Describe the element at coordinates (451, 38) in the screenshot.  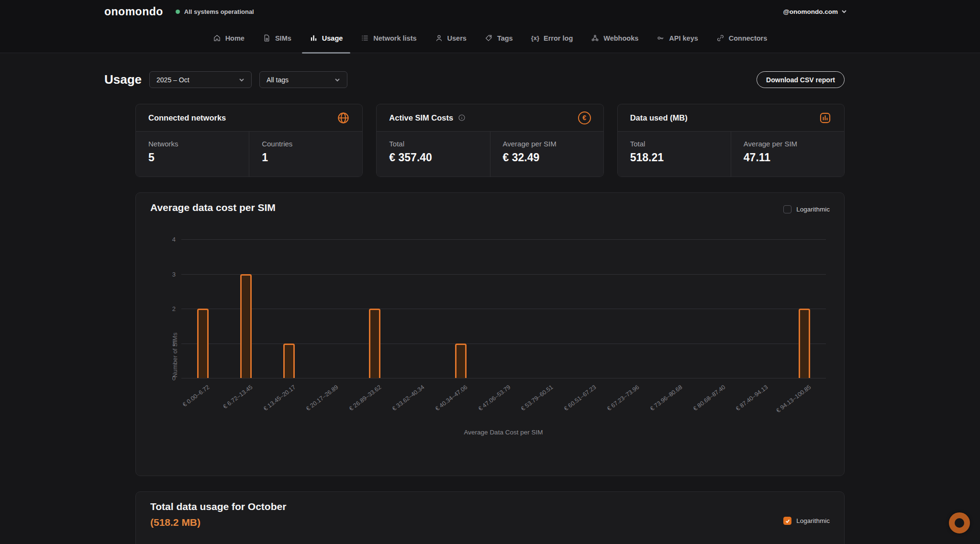
I see `nav-tab-users: Users` at that location.